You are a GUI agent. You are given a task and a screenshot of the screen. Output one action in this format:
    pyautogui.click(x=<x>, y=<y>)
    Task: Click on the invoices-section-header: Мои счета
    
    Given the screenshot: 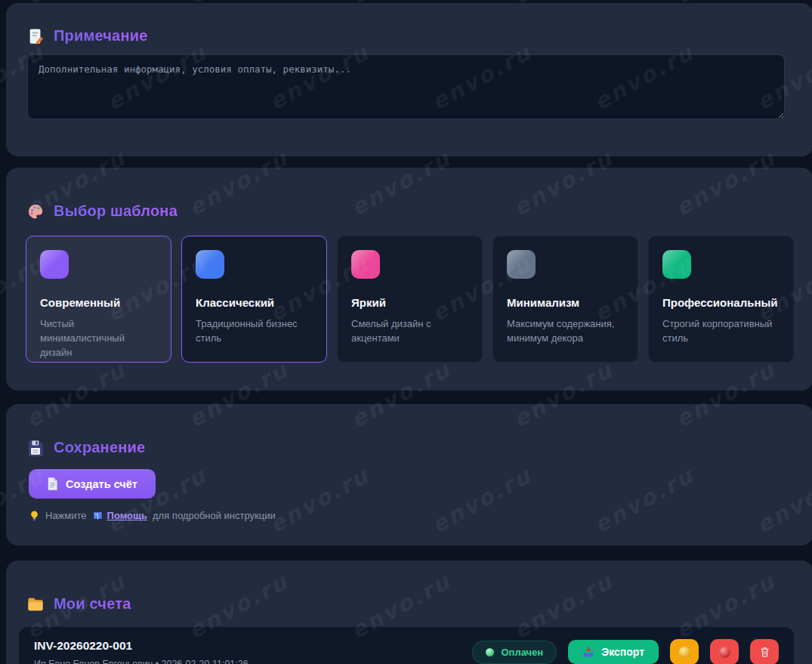 What is the action you would take?
    pyautogui.click(x=409, y=586)
    